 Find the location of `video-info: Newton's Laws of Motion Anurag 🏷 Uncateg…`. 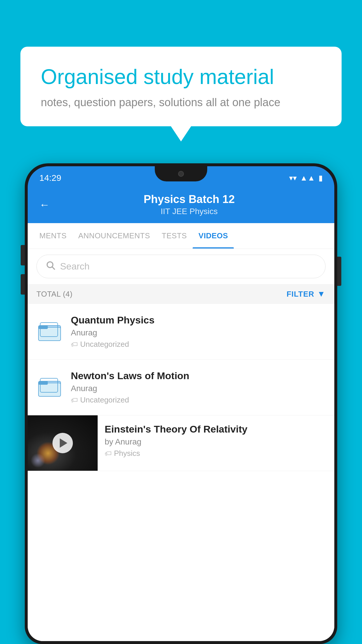

video-info: Newton's Laws of Motion Anurag 🏷 Uncateg… is located at coordinates (198, 387).